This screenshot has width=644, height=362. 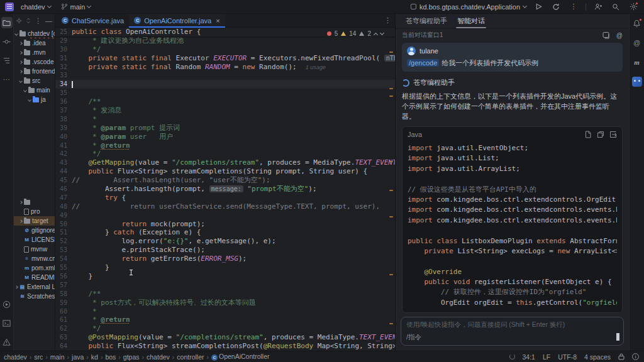 I want to click on breadcrumb-item: src, so click(x=38, y=357).